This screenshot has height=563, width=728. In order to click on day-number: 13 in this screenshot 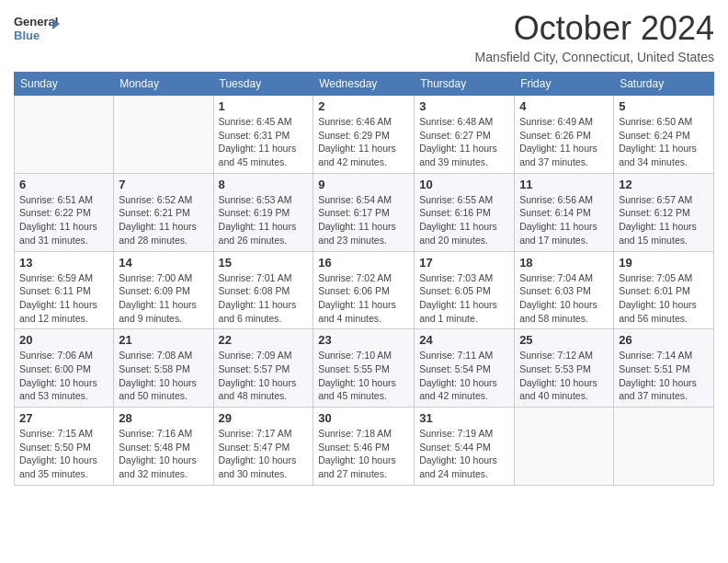, I will do `click(64, 263)`.